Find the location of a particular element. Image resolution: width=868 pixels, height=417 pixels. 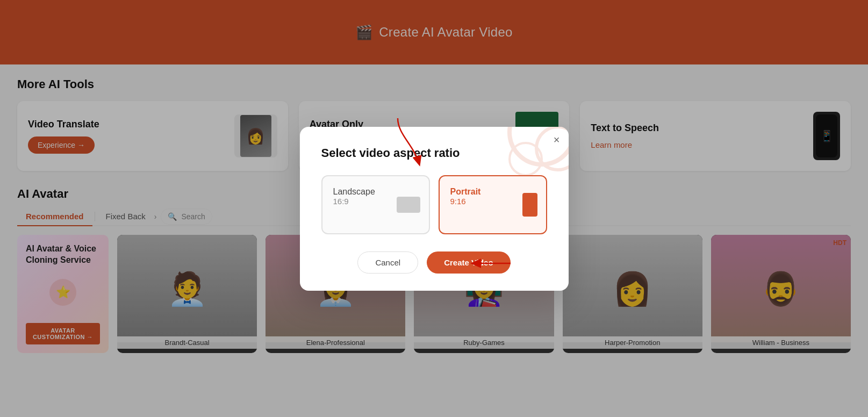

ratio-options: Landscape 16:9 Portrait 9:16 is located at coordinates (434, 205).